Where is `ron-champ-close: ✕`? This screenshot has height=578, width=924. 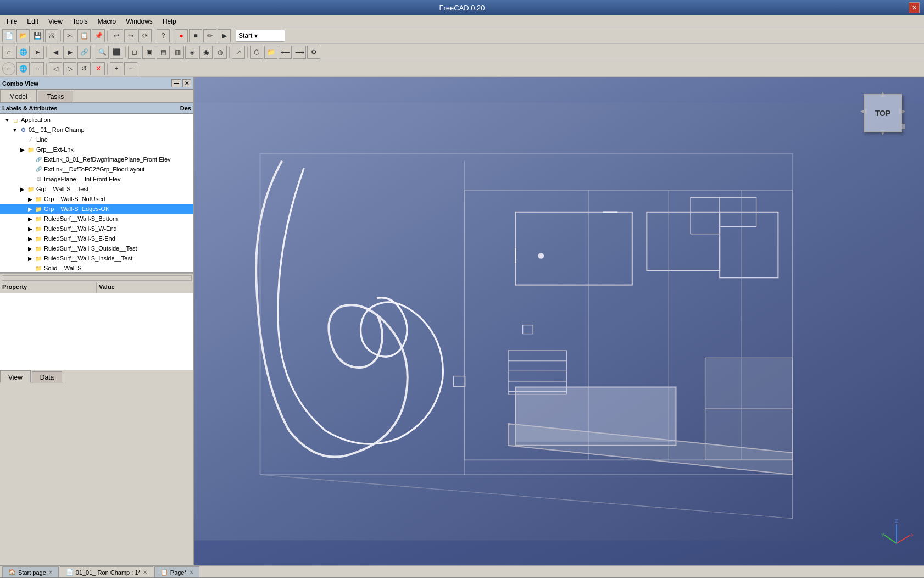 ron-champ-close: ✕ is located at coordinates (145, 573).